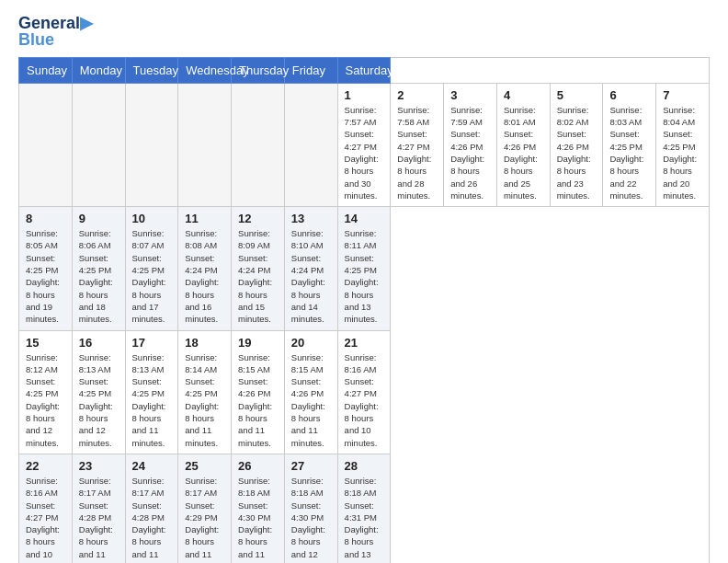 The image size is (728, 563). I want to click on day-number: 13, so click(311, 219).